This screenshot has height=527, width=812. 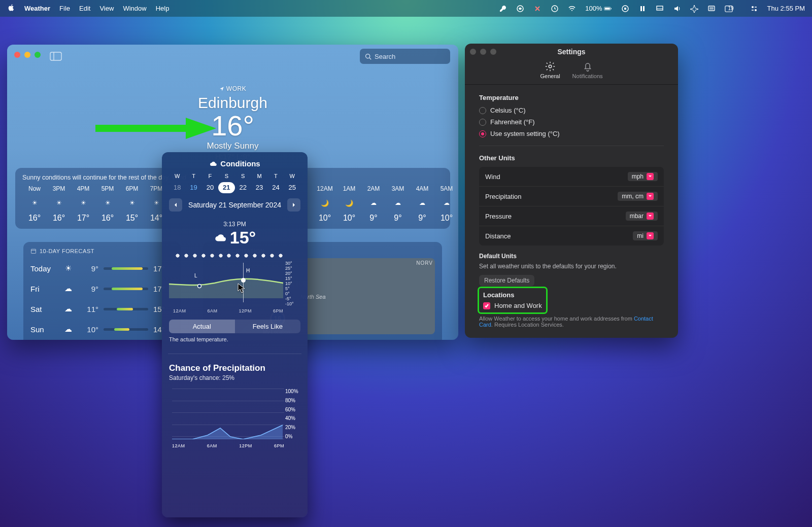 I want to click on restore-defaults-button: Restore Defaults, so click(x=506, y=280).